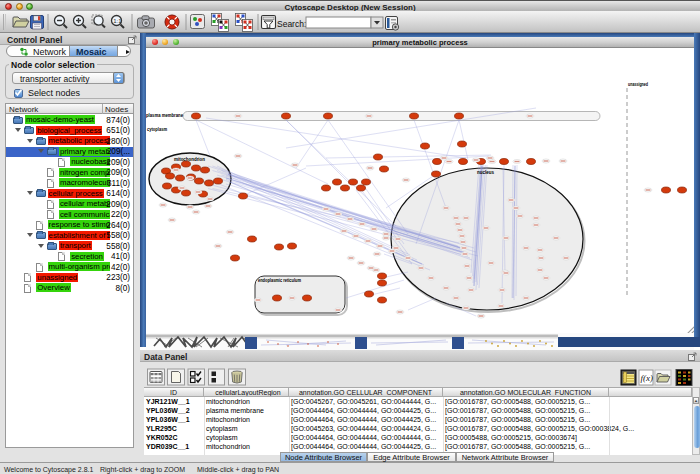 This screenshot has width=700, height=474. What do you see at coordinates (638, 84) in the screenshot?
I see `svg-text: unassigned` at bounding box center [638, 84].